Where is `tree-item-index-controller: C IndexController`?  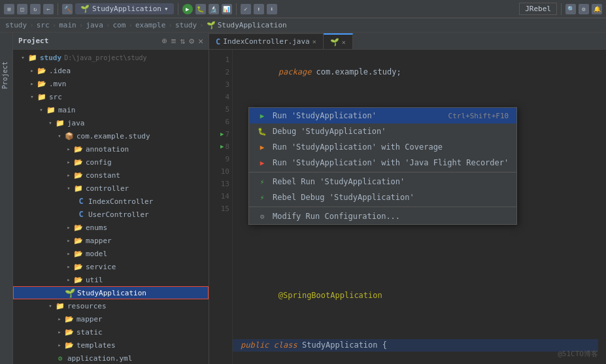
tree-item-index-controller: C IndexController is located at coordinates (111, 201).